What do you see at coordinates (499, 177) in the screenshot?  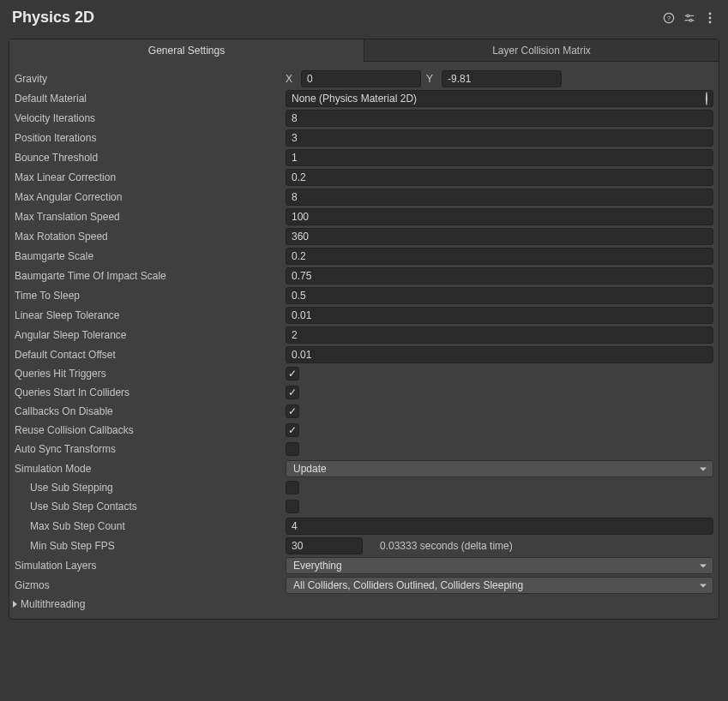 I see `max-linear-correction-field: 0.2` at bounding box center [499, 177].